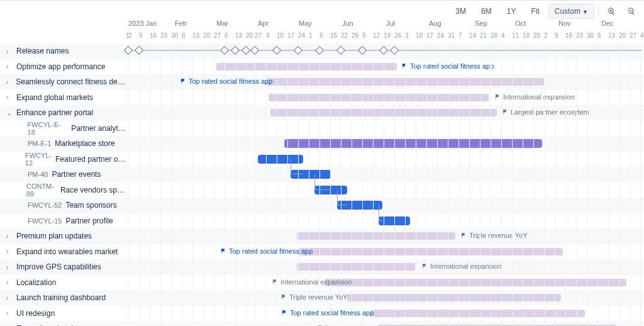 The width and height of the screenshot is (644, 326). What do you see at coordinates (631, 11) in the screenshot?
I see `zoom-out-button` at bounding box center [631, 11].